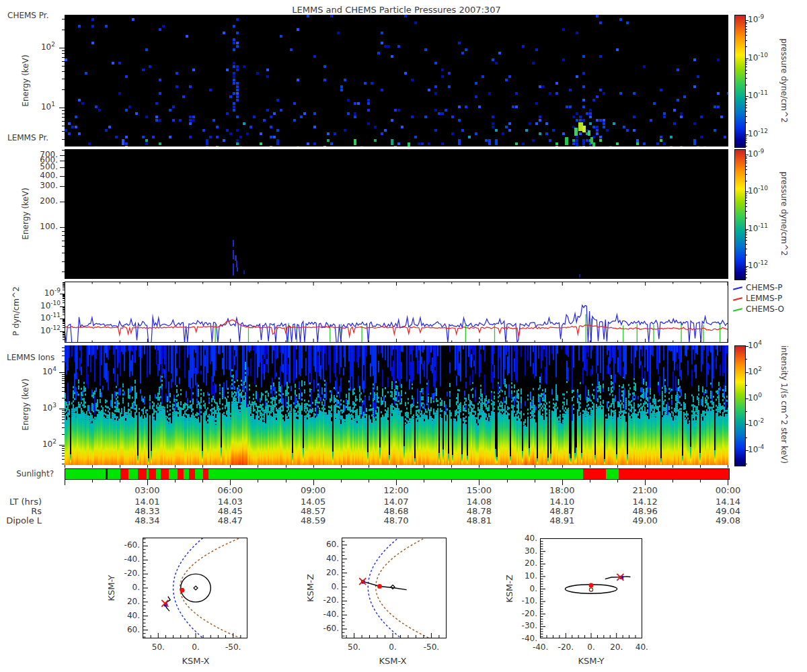 This screenshot has height=672, width=807. Describe the element at coordinates (396, 501) in the screenshot. I see `ephemeris-value: 14.07` at that location.